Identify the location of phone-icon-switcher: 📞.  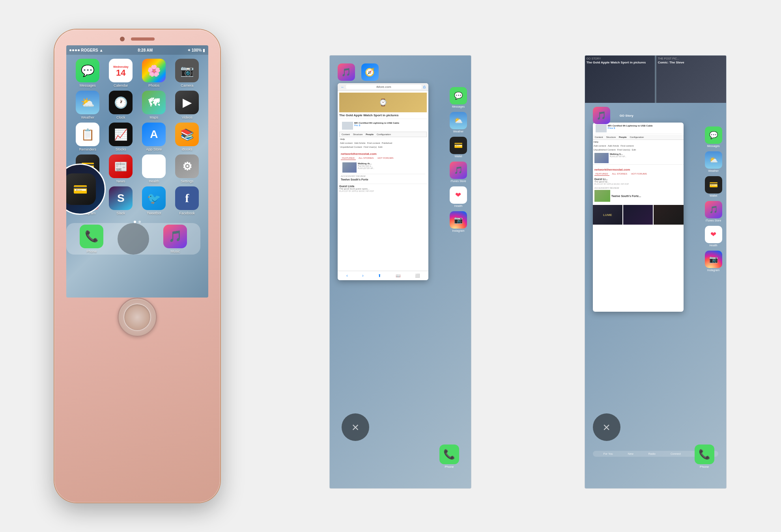
(449, 454).